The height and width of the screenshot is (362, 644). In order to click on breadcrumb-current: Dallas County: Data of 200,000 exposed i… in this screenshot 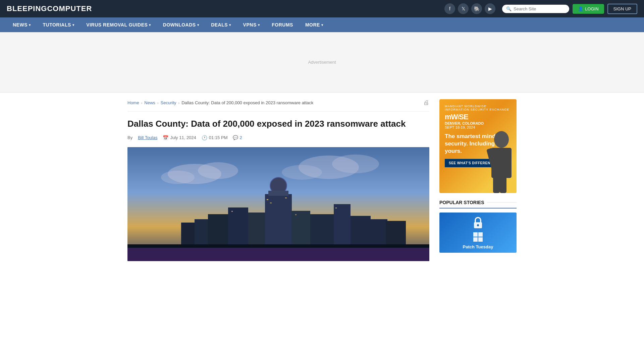, I will do `click(248, 103)`.